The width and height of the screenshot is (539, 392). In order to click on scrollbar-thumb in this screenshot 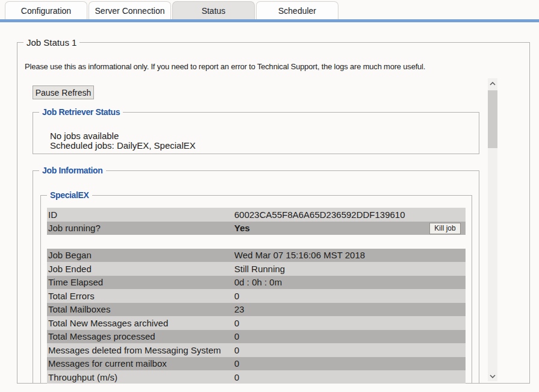, I will do `click(493, 119)`.